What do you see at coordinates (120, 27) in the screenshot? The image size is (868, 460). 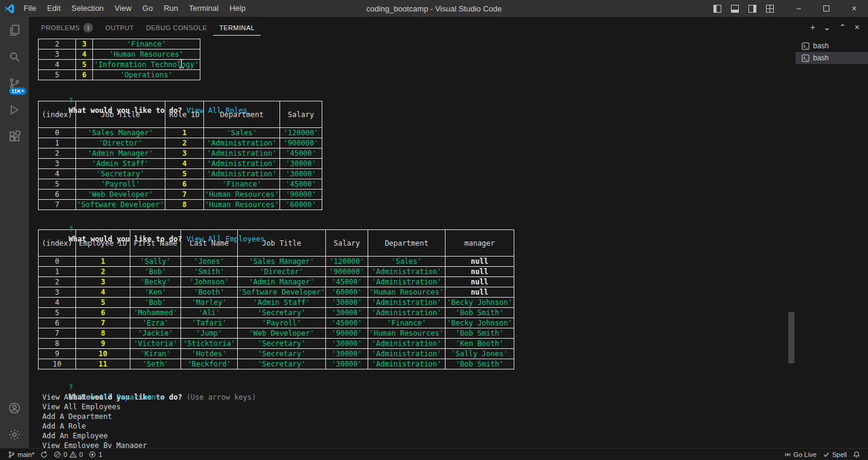 I see `tab-output: OUTPUT` at bounding box center [120, 27].